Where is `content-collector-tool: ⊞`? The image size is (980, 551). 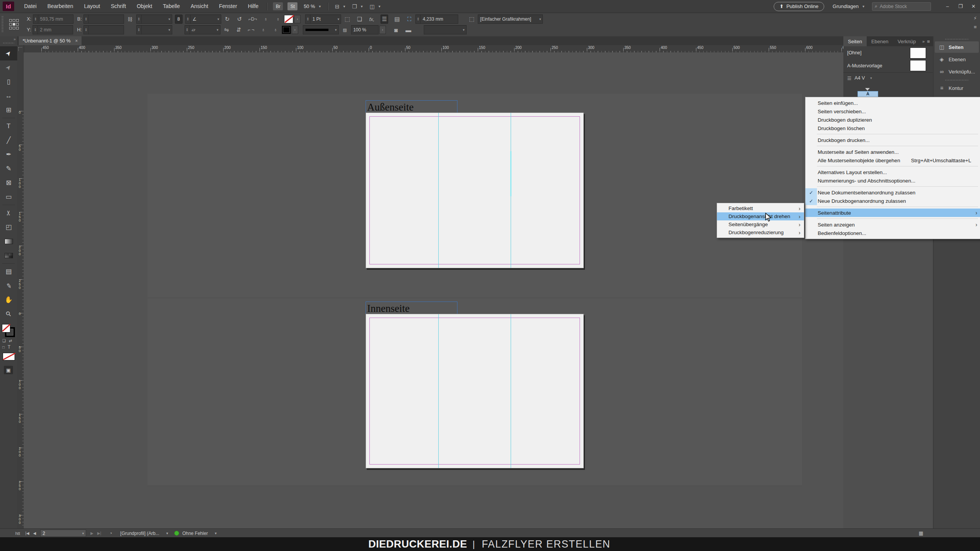
content-collector-tool: ⊞ is located at coordinates (8, 110).